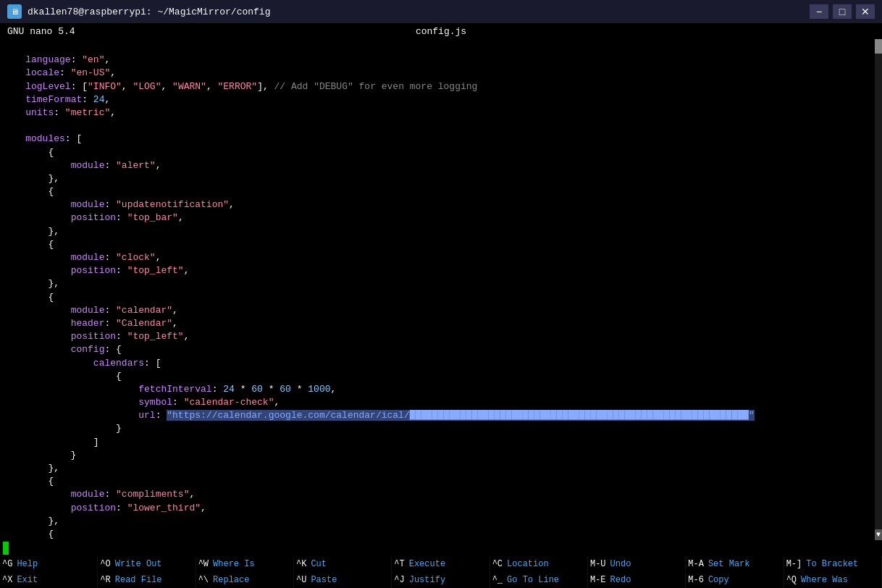  I want to click on shortcut-gotoline: ^_ Go To Line, so click(539, 580).